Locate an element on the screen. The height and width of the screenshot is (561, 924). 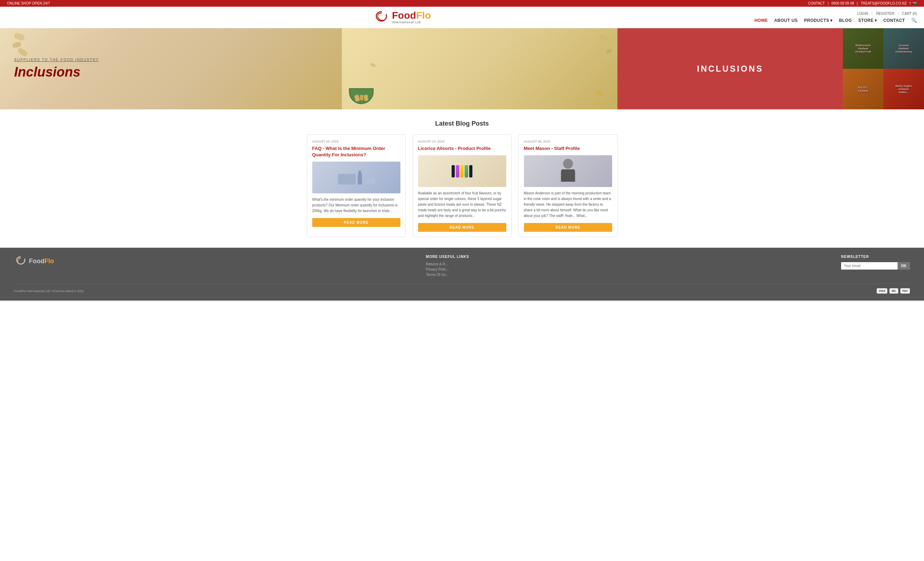
blog-text-2: Available as an assortment of four fruit… is located at coordinates (462, 205).